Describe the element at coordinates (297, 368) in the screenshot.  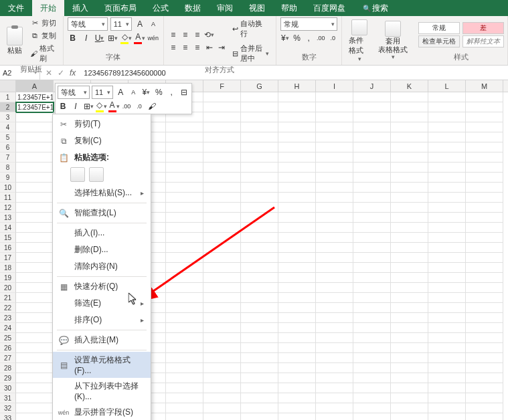
I see `cell-H28` at that location.